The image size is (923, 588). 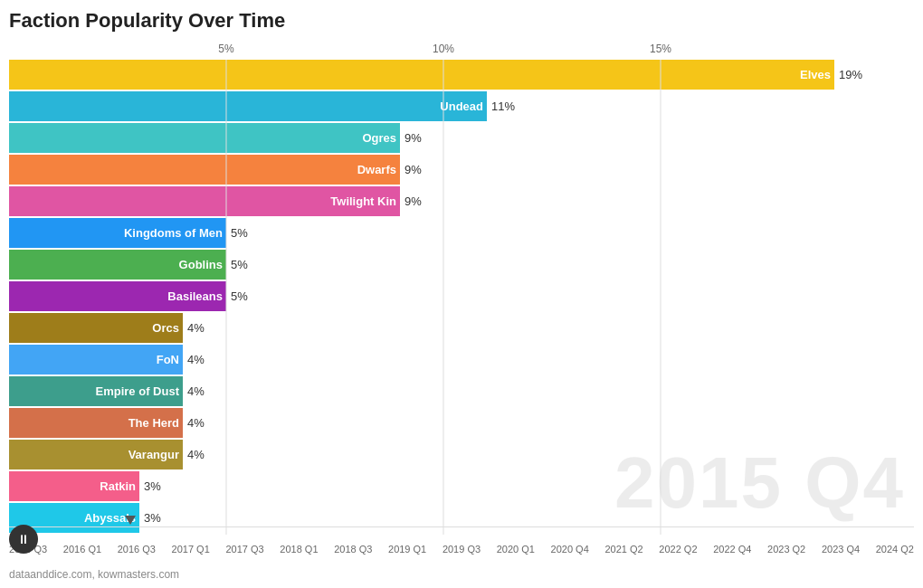 I want to click on pause-icon: ⏸, so click(x=24, y=539).